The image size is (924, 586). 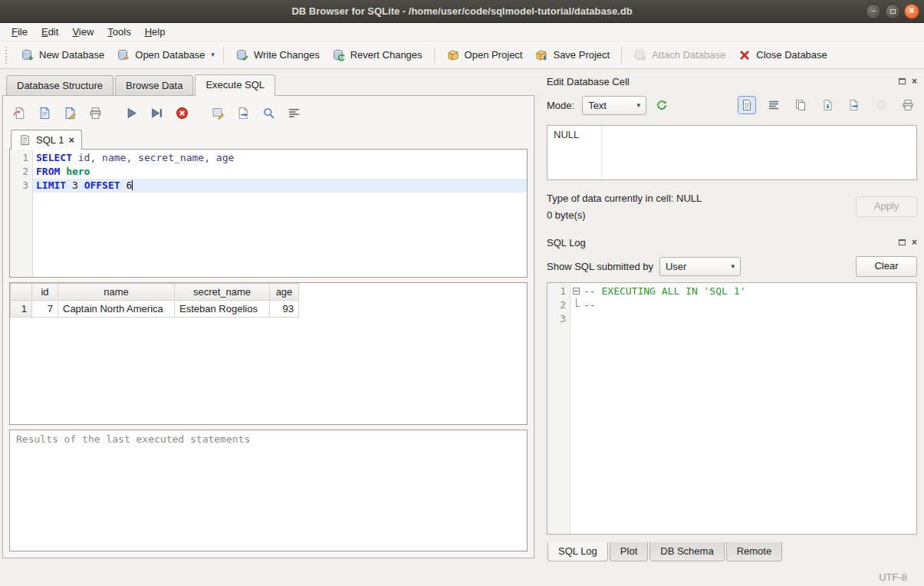 What do you see at coordinates (732, 153) in the screenshot?
I see `cell-editor: NULL` at bounding box center [732, 153].